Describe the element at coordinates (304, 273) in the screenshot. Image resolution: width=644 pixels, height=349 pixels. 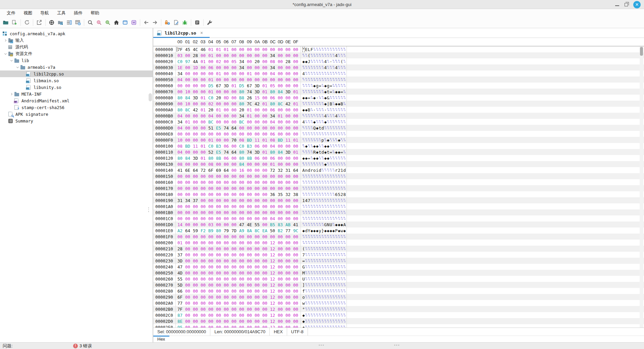
I see `ascii-char: M` at that location.